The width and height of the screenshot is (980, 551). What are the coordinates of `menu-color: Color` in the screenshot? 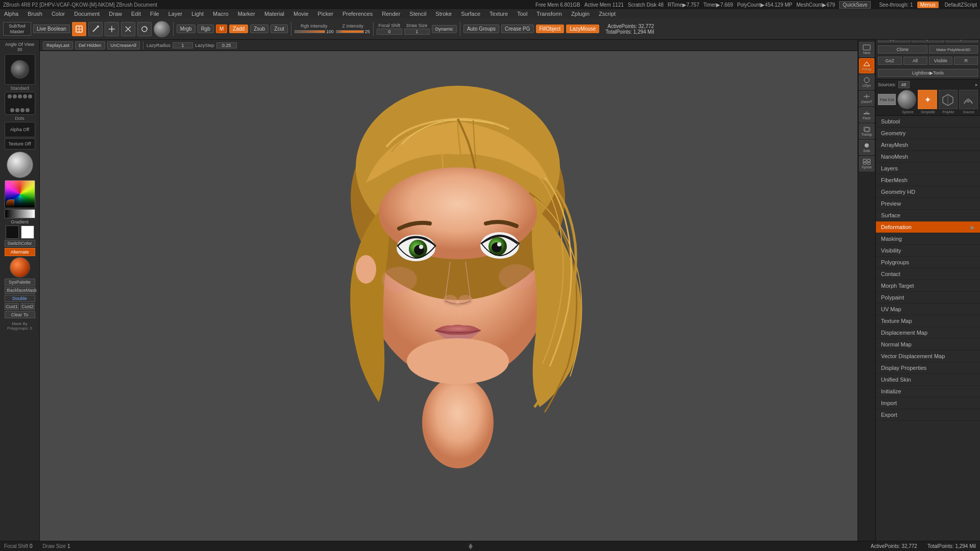 It's located at (58, 14).